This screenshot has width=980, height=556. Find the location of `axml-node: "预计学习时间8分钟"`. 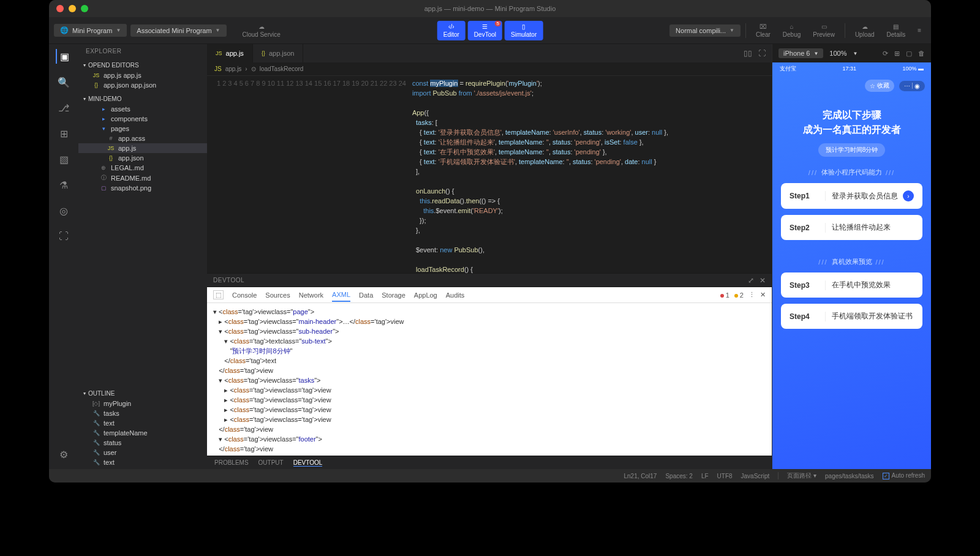

axml-node: "预计学习时间8分钟" is located at coordinates (309, 351).